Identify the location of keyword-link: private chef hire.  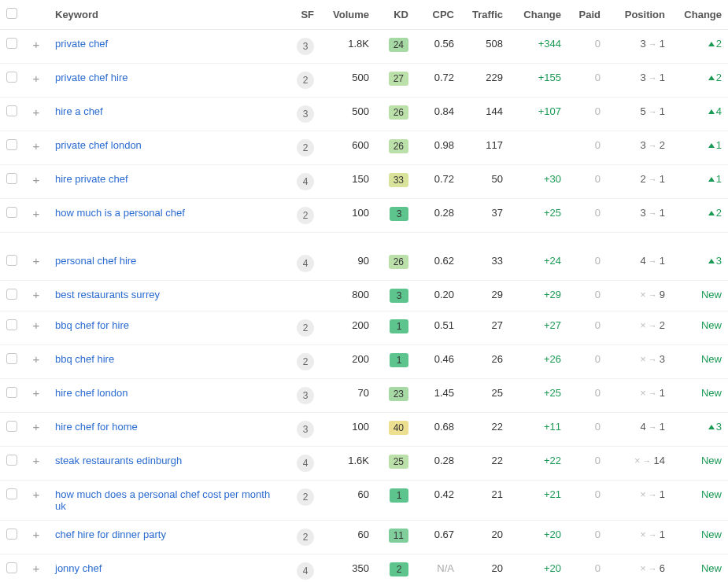
(91, 77).